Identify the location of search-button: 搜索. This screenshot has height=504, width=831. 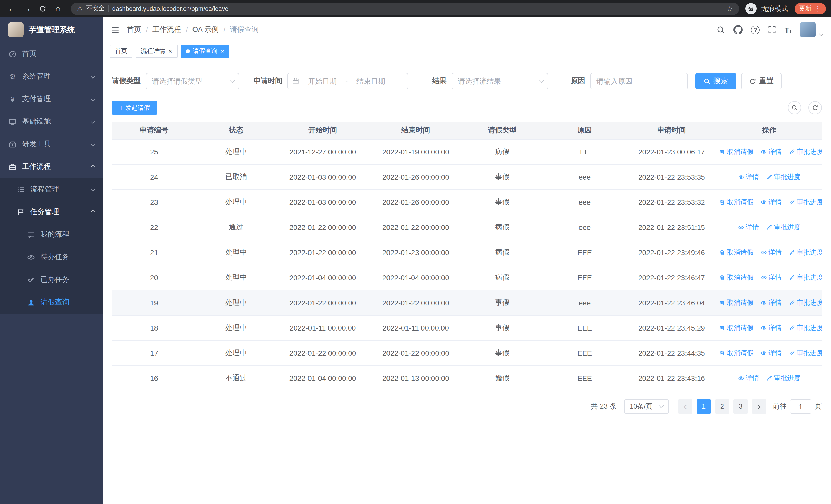
(716, 81).